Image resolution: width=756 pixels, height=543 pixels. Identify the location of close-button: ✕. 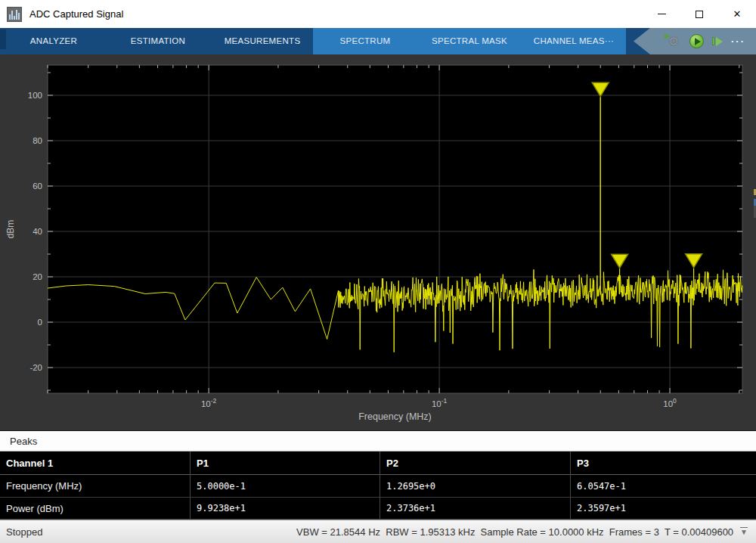
(737, 14).